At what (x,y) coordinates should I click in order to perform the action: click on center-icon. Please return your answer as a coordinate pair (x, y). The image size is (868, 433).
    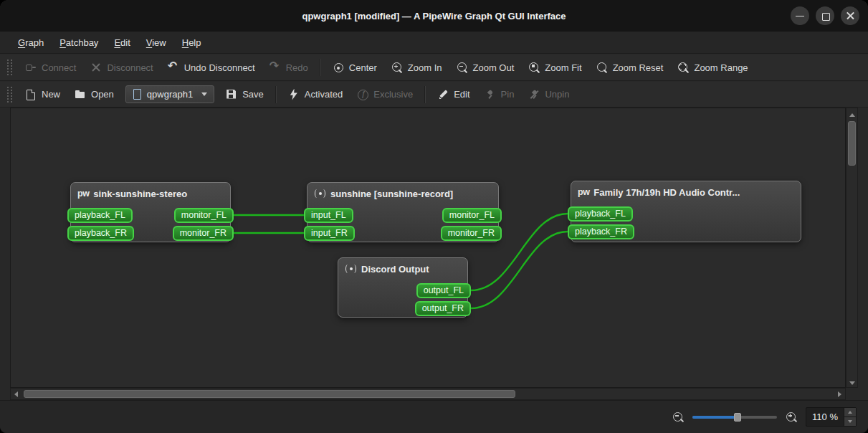
    Looking at the image, I should click on (338, 67).